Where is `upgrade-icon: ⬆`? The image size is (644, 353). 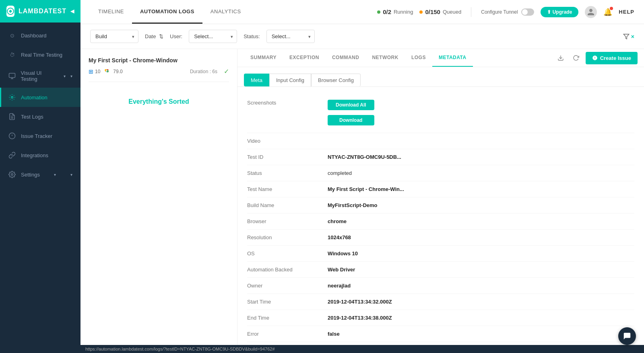
upgrade-icon: ⬆ is located at coordinates (549, 12).